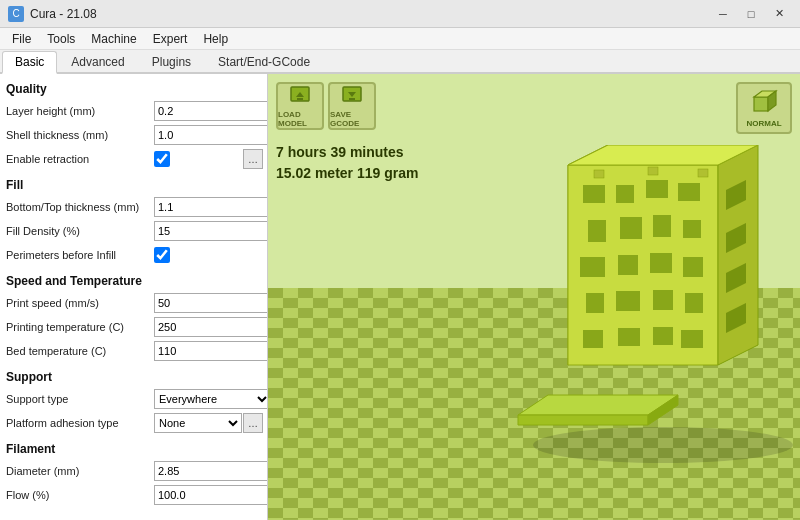 This screenshot has height=520, width=800. I want to click on menu-help: Help, so click(216, 39).